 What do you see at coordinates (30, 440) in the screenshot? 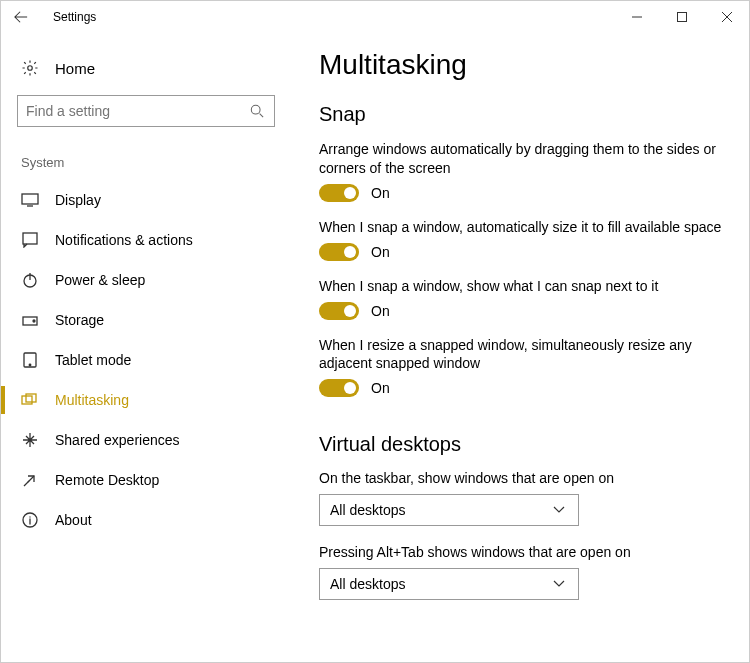
I see `shared-icon` at bounding box center [30, 440].